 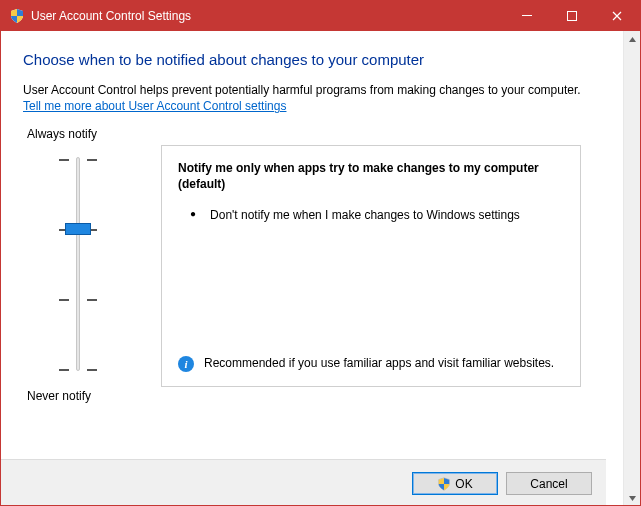 I want to click on slider-bottom-label: Never notify, so click(x=83, y=396).